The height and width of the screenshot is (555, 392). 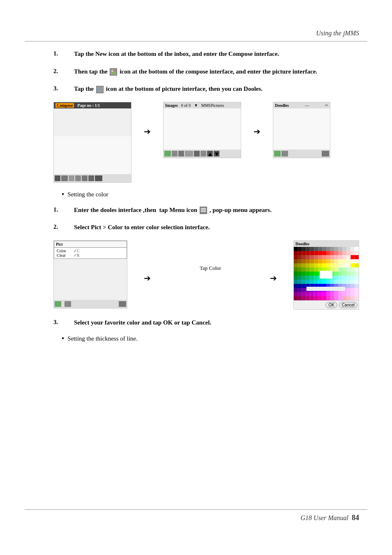 What do you see at coordinates (331, 305) in the screenshot?
I see `ok-button: OK` at bounding box center [331, 305].